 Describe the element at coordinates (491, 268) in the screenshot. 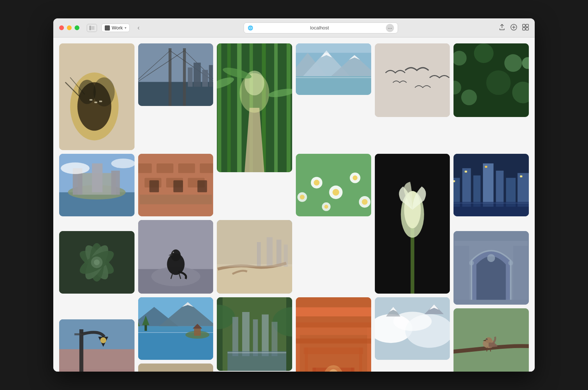

I see `photo-archway` at that location.